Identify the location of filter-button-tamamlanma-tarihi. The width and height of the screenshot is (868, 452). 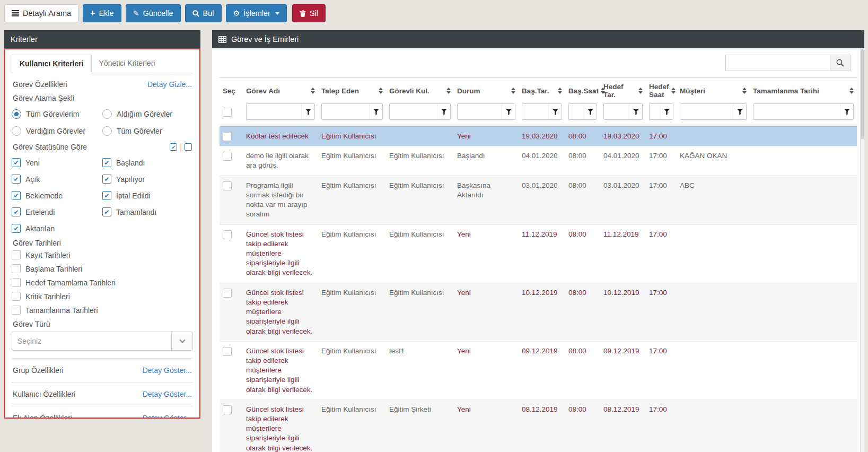
(846, 111).